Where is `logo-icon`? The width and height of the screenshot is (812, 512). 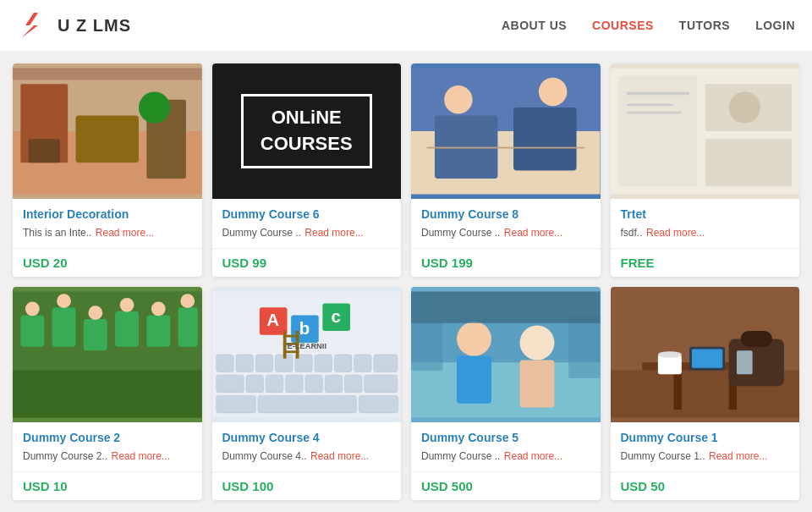 logo-icon is located at coordinates (34, 25).